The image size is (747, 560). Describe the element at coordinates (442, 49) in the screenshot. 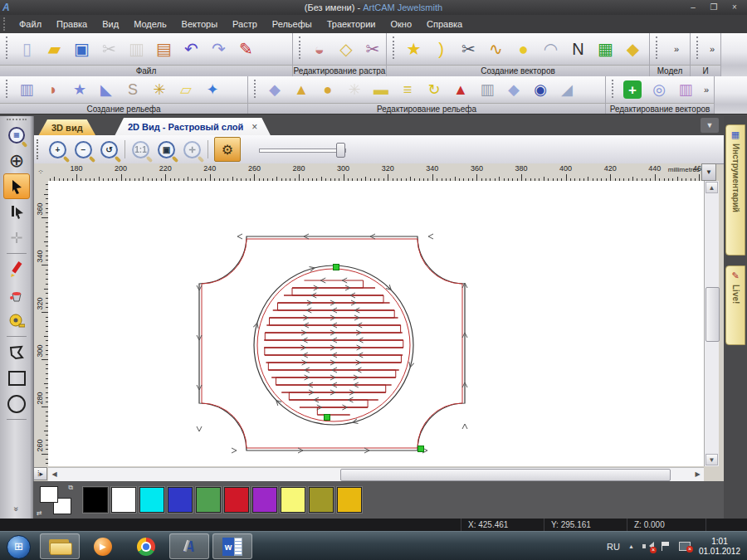

I see `btn-create-arc: )` at that location.